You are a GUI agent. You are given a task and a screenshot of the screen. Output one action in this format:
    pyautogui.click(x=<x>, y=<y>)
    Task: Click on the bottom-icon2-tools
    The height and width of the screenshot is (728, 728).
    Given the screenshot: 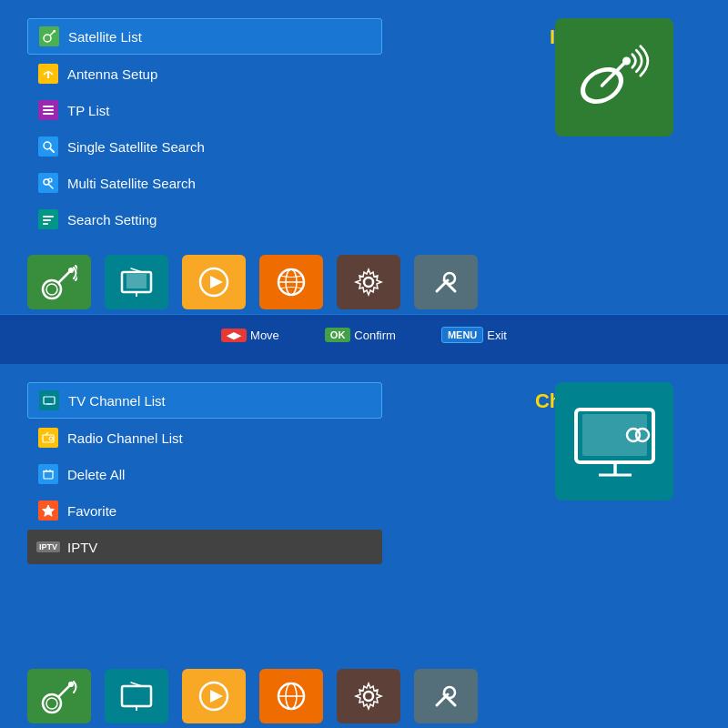 What is the action you would take?
    pyautogui.click(x=446, y=696)
    